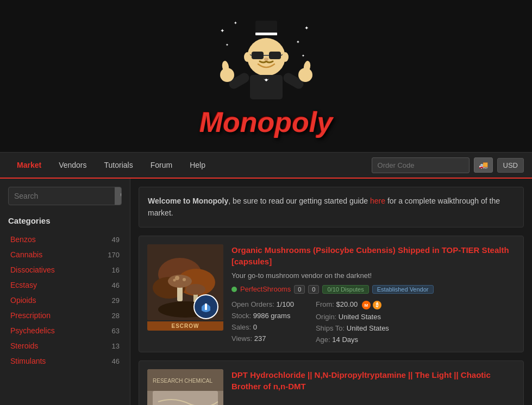 The width and height of the screenshot is (532, 405). I want to click on nav-links: Market Vendors Tutorials Forum Help, so click(190, 165).